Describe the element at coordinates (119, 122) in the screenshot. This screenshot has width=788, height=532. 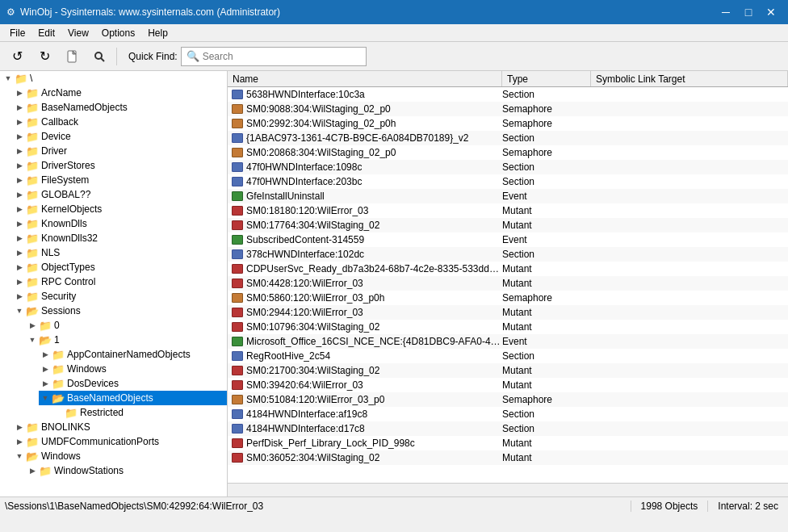
I see `tree-node-callback: ▶ 📁 Callback` at that location.